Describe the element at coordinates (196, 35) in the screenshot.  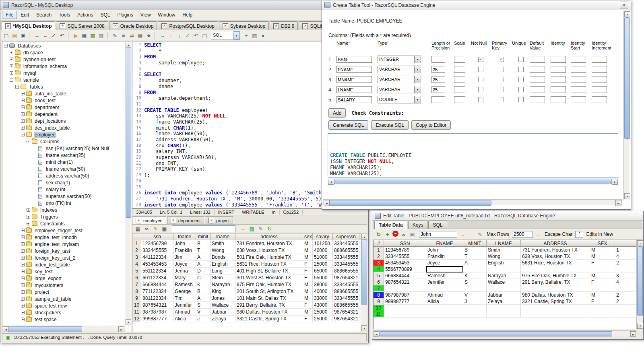
I see `undo-icon: ↶` at that location.